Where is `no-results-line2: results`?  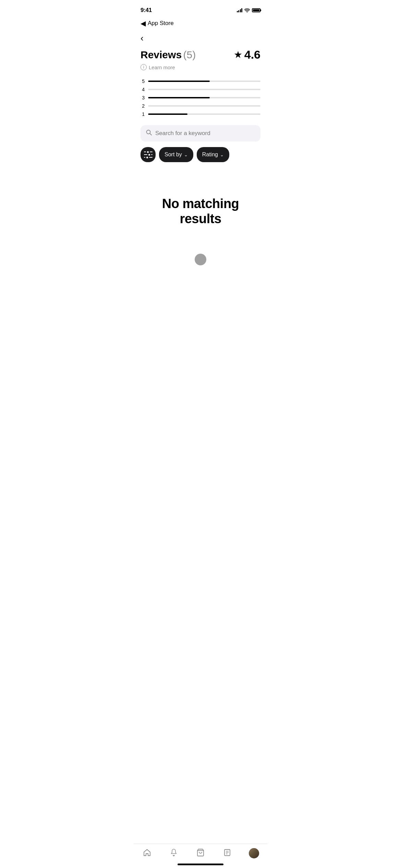
no-results-line2: results is located at coordinates (200, 219).